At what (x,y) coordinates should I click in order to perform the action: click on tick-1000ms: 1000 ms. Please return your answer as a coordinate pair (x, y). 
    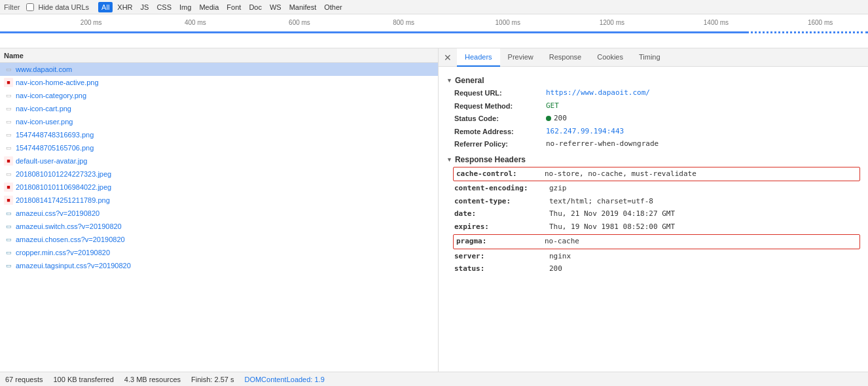
    Looking at the image, I should click on (508, 22).